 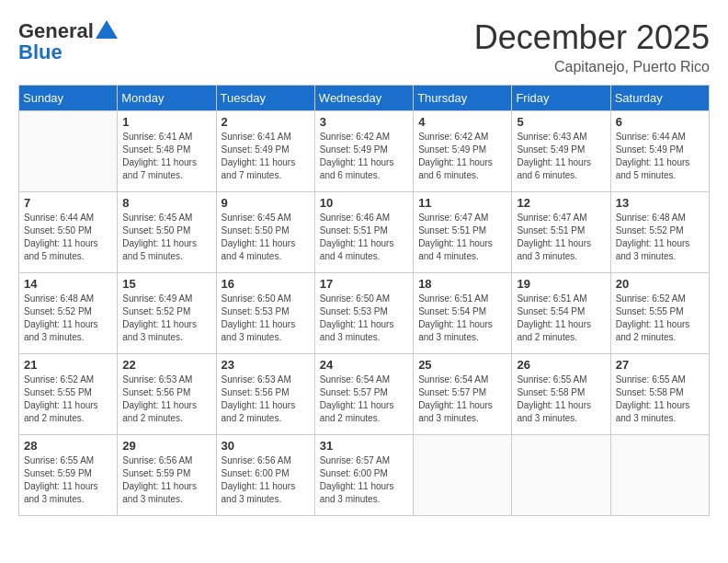 I want to click on page-header: General Blue December 2025 Capitanejo, P…, so click(x=364, y=47).